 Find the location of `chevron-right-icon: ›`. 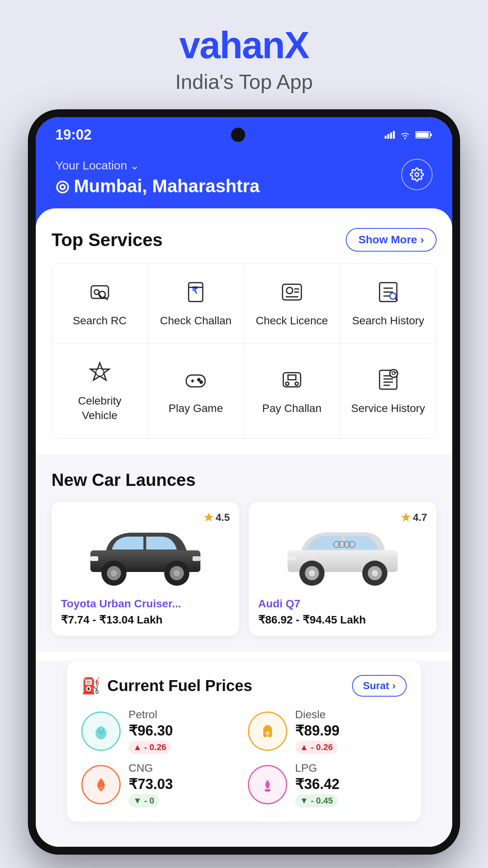

chevron-right-icon: › is located at coordinates (394, 686).